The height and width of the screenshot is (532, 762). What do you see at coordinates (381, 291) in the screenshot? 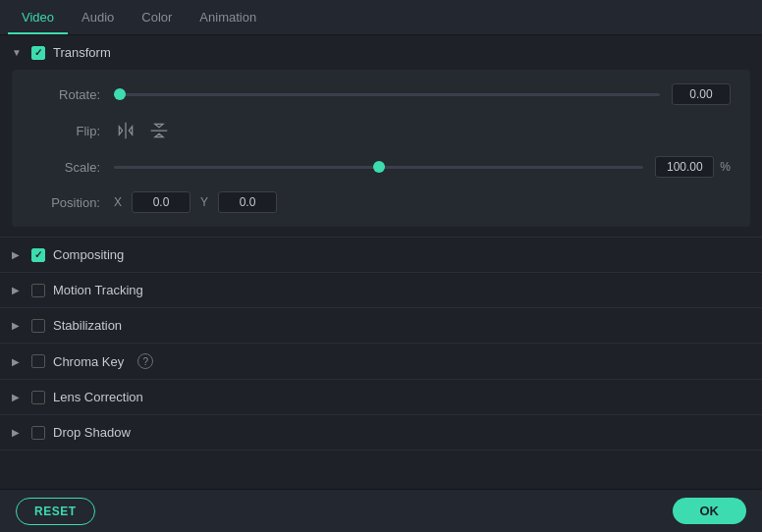
I see `motion-tracking-header: ▶ Motion Tracking` at bounding box center [381, 291].